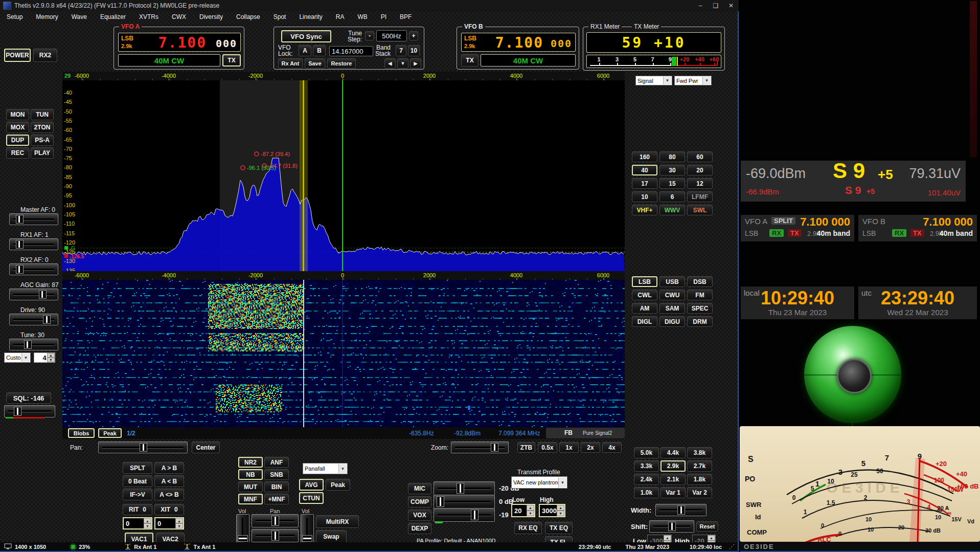  I want to click on band-20: 20, so click(700, 170).